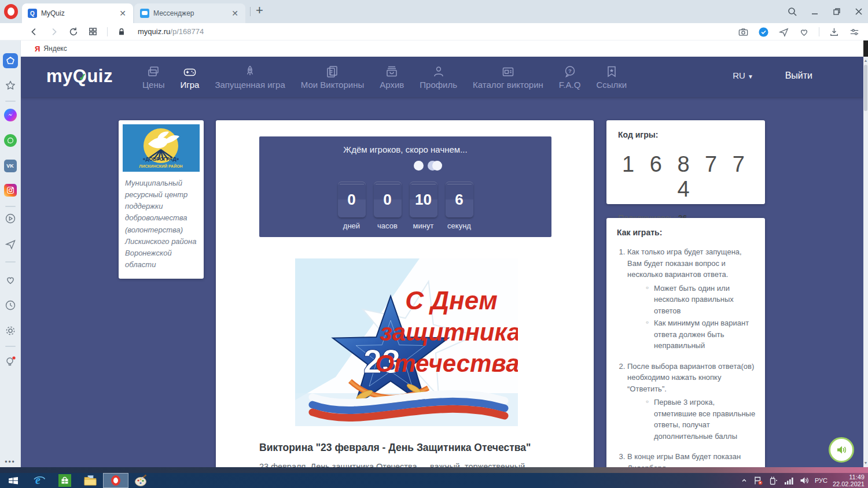  I want to click on emblem-subtitle: ЛИСКИНСКИЙ РАЙОН, so click(161, 166).